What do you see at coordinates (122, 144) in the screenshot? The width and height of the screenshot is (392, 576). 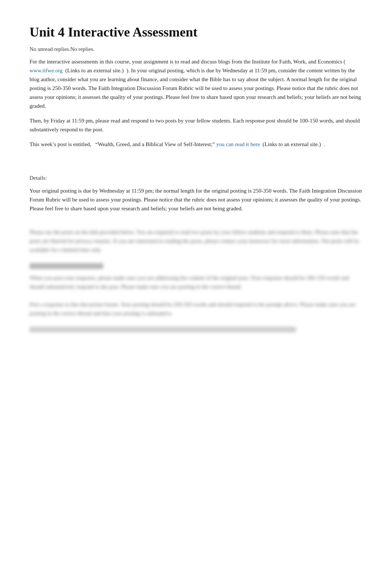 I see `week-post-prefix: This week’s post is entitled, “Wealth, G…` at bounding box center [122, 144].